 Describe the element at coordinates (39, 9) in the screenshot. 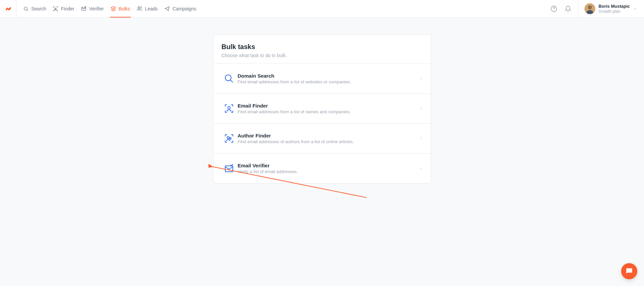

I see `nav-label: Search` at that location.